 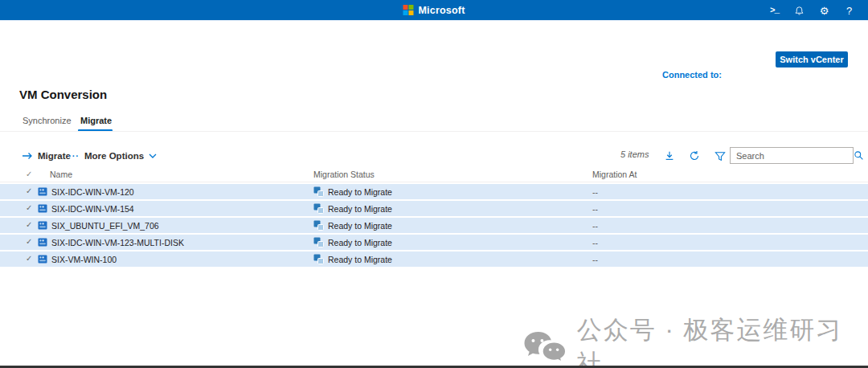 What do you see at coordinates (694, 156) in the screenshot?
I see `refresh-icon` at bounding box center [694, 156].